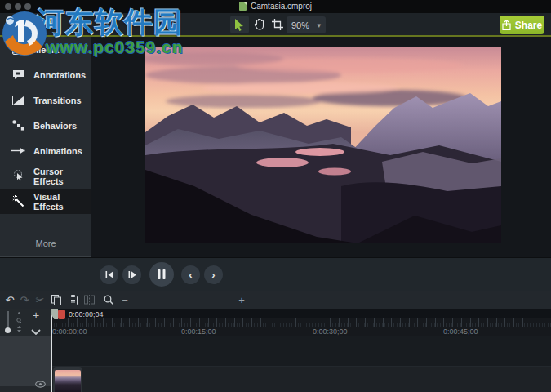 The width and height of the screenshot is (551, 392). Describe the element at coordinates (278, 24) in the screenshot. I see `crop-icon` at that location.